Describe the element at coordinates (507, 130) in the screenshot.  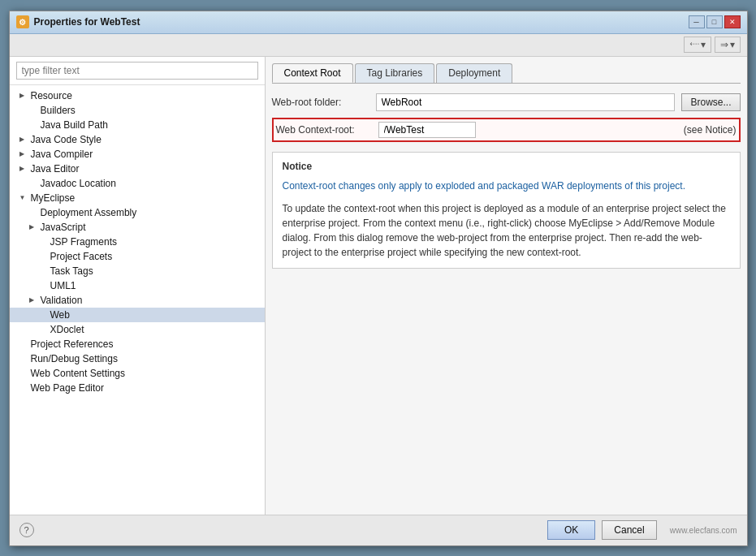
I see `web-context-root-row: Web Context-root: (see Notice)` at that location.